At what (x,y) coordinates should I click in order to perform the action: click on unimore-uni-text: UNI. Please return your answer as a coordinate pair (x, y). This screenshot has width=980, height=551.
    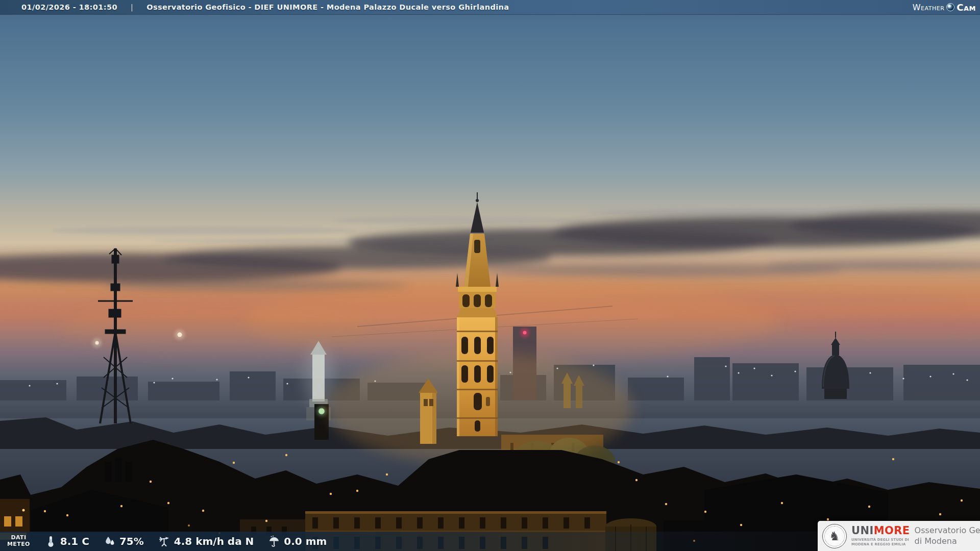
    Looking at the image, I should click on (863, 531).